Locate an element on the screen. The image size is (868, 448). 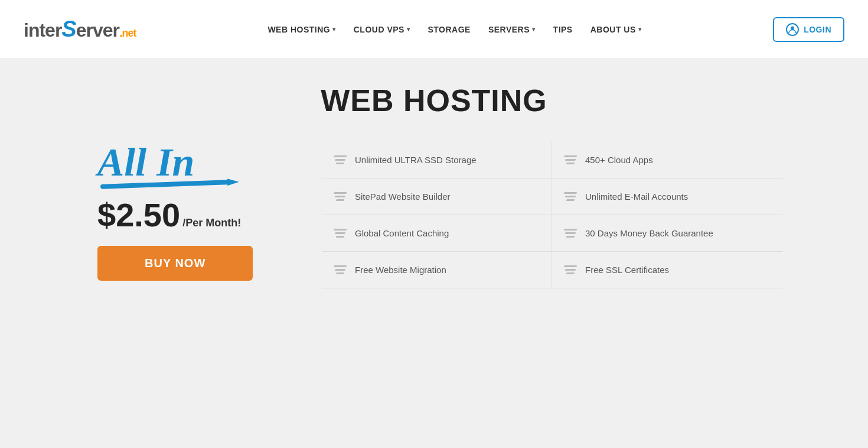
feature-text: Global Content Caching is located at coordinates (402, 233).